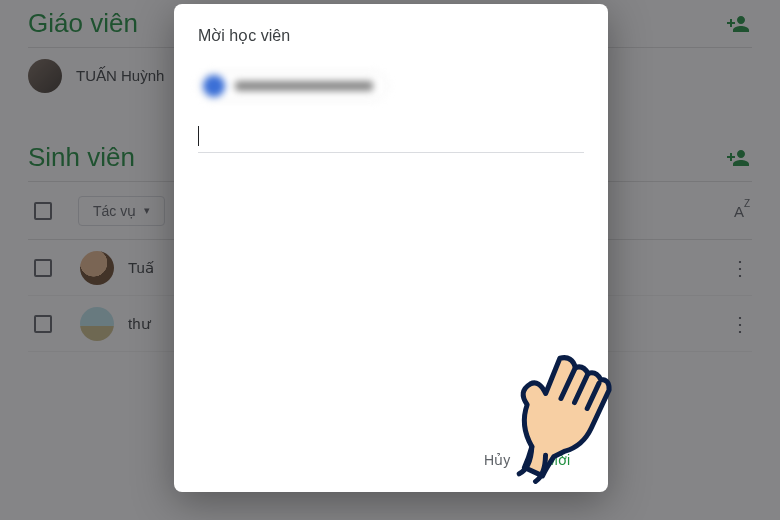  I want to click on email-input, so click(391, 136).